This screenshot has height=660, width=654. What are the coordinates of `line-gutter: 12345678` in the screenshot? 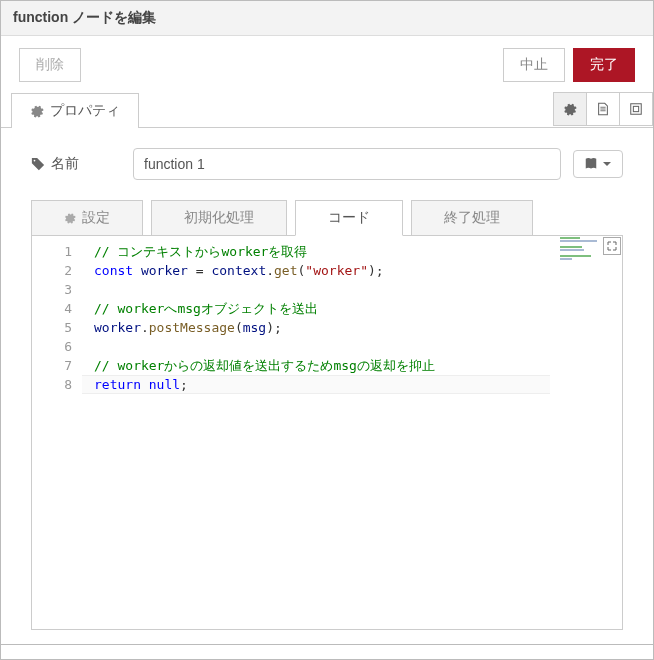 It's located at (57, 432).